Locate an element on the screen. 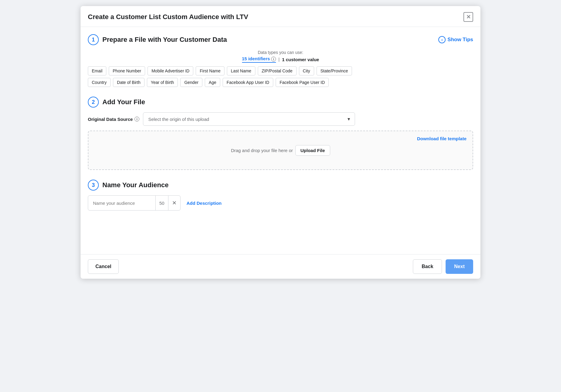  drag-drop-label: Drag and drop your file here or is located at coordinates (262, 150).